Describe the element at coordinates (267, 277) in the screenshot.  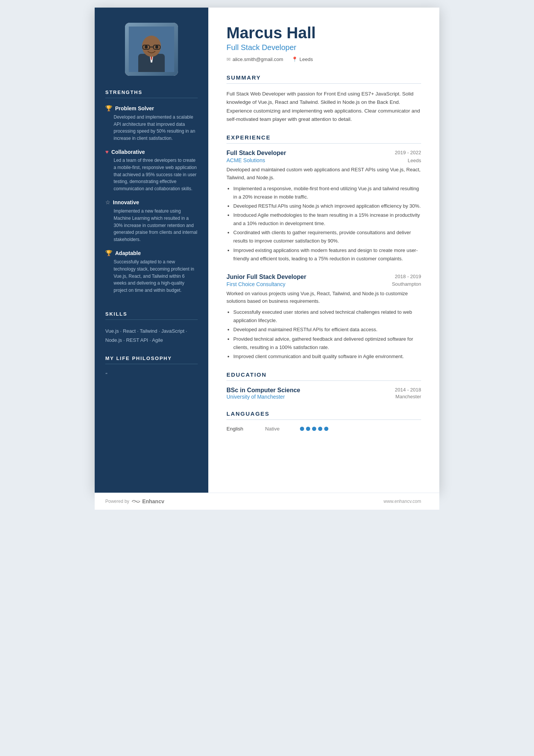
I see `job-title-2: Junior Full Stack Developer` at that location.